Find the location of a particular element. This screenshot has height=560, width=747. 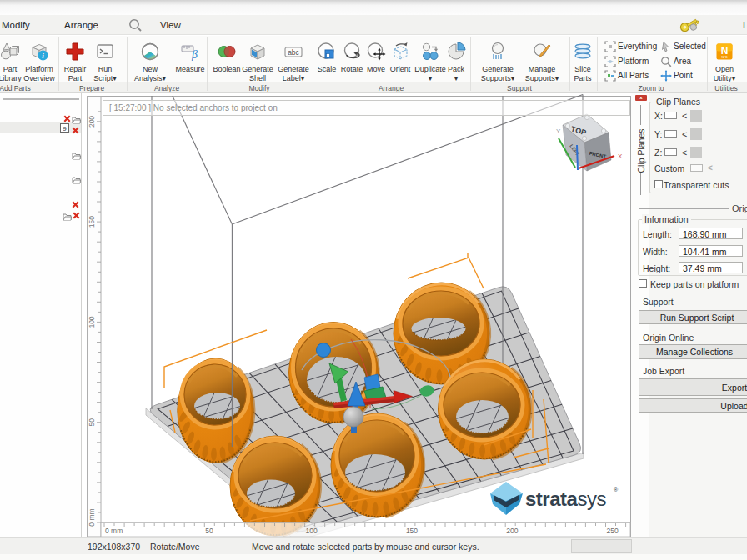

svg-text: 250 is located at coordinates (613, 531).